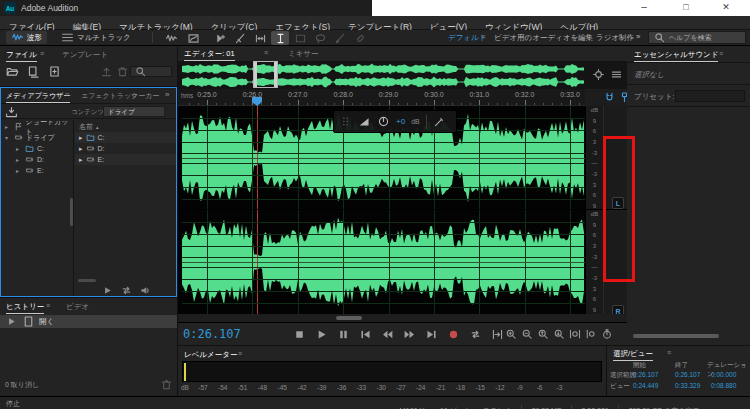 The width and height of the screenshot is (750, 409). I want to click on tab-editor: エディター: 01, so click(210, 55).